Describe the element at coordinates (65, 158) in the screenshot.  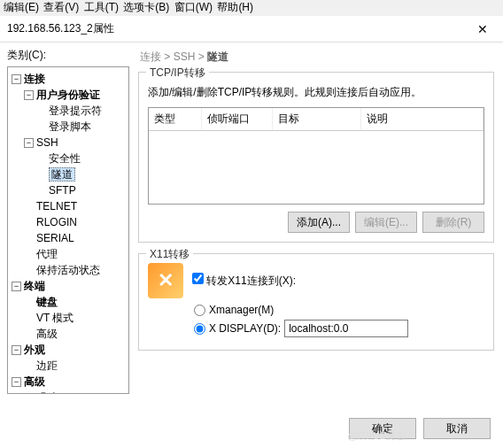
I see `tree-security: 安全性` at that location.